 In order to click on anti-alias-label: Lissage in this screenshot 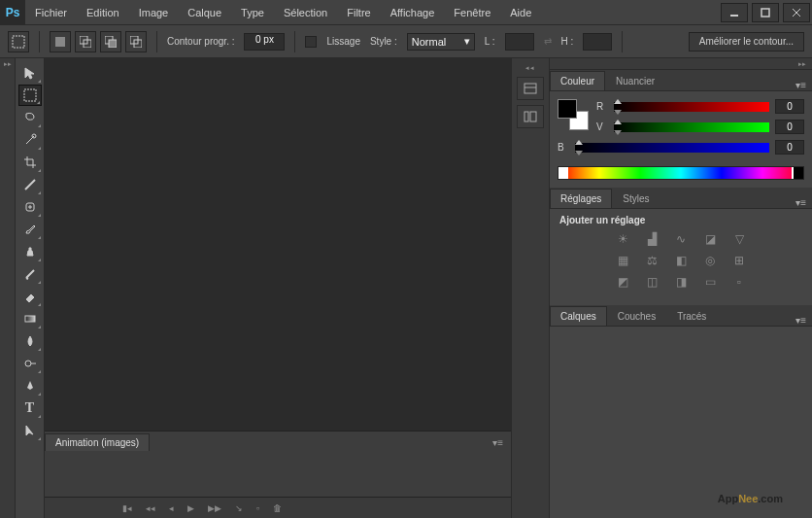, I will do `click(343, 41)`.